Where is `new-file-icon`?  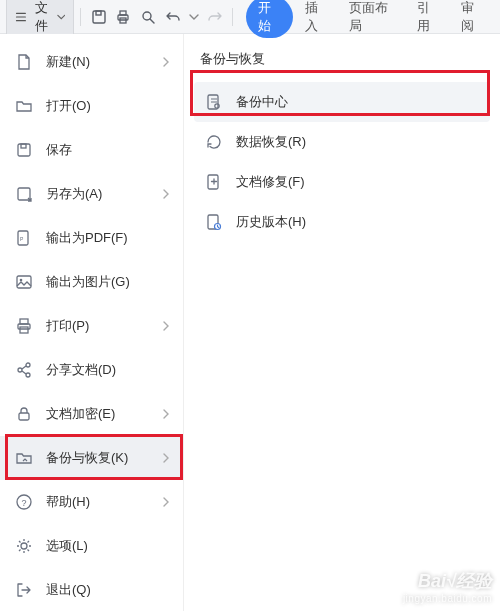
new-file-icon is located at coordinates (24, 62).